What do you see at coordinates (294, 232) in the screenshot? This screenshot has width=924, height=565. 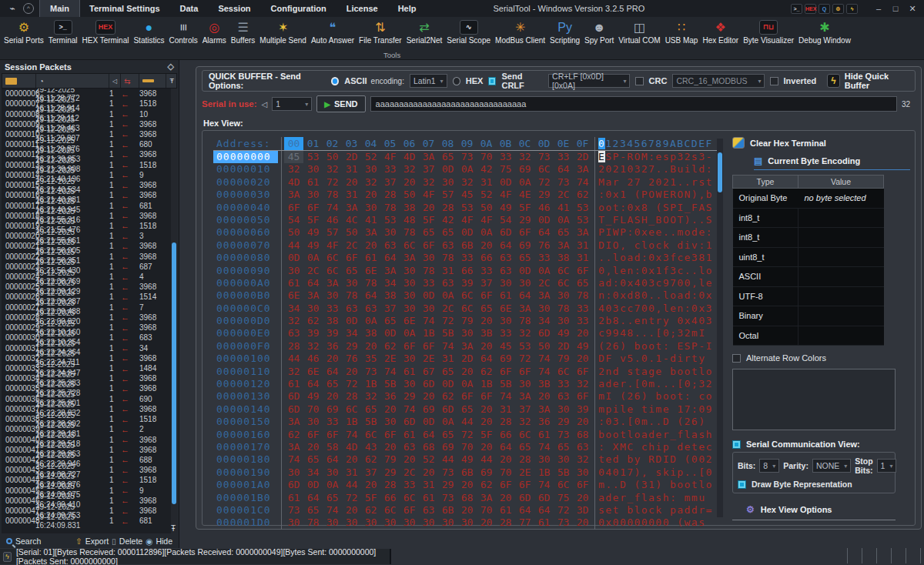 I see `hex-byte-cell: 50` at bounding box center [294, 232].